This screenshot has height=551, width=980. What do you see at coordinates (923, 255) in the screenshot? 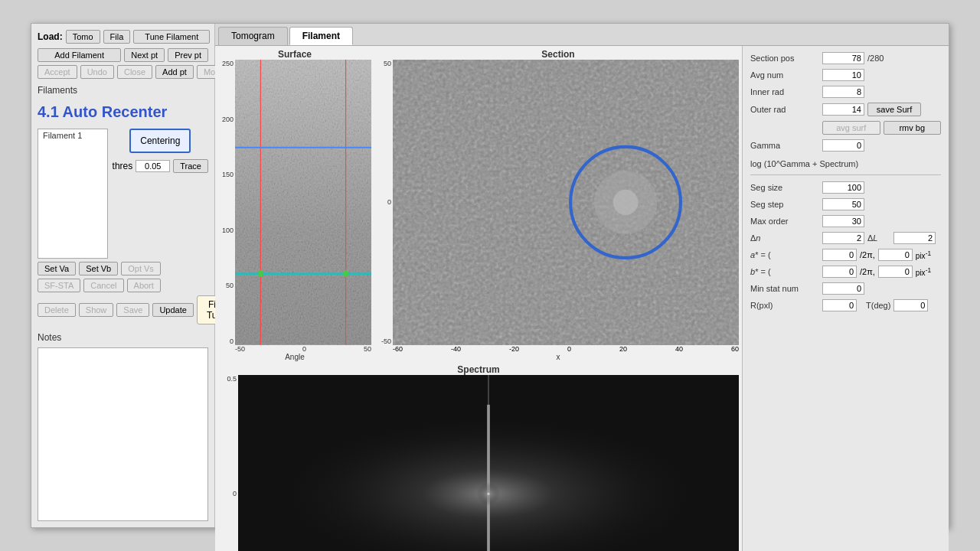
I see `a-star-unit: pix-1` at bounding box center [923, 255].